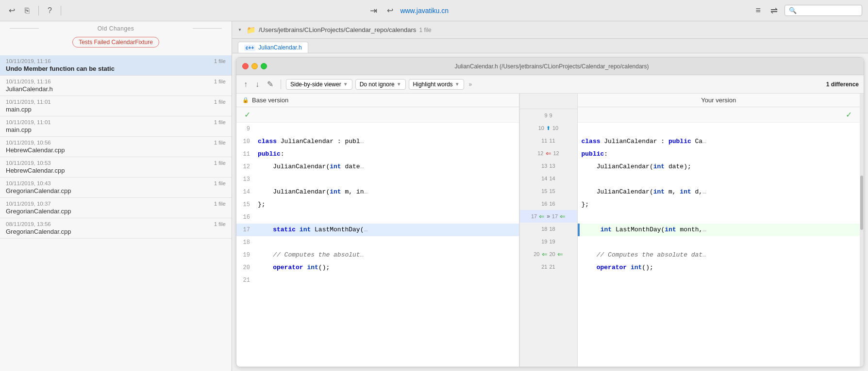 The image size is (868, 371). Describe the element at coordinates (424, 11) in the screenshot. I see `site-link: www.javatiku.cn` at that location.